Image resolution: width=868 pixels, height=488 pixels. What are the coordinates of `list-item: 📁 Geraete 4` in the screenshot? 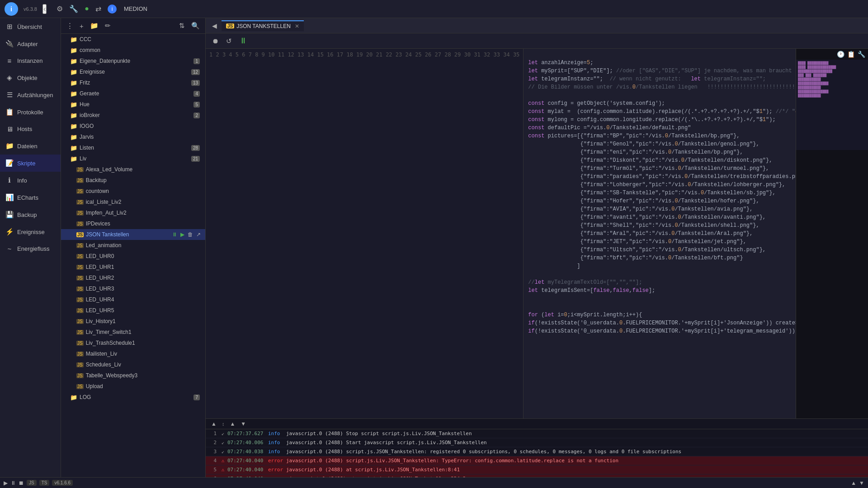 It's located at (133, 94).